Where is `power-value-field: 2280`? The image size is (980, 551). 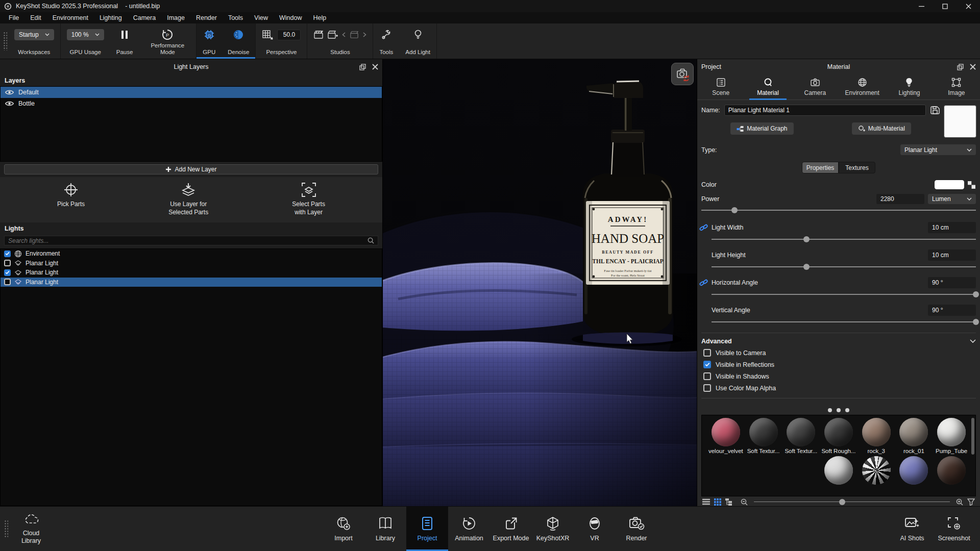 power-value-field: 2280 is located at coordinates (900, 199).